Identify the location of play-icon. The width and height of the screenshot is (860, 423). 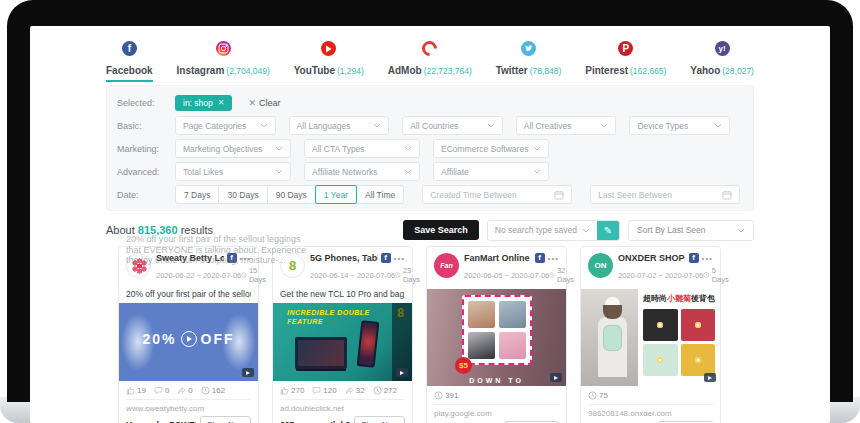
(189, 339).